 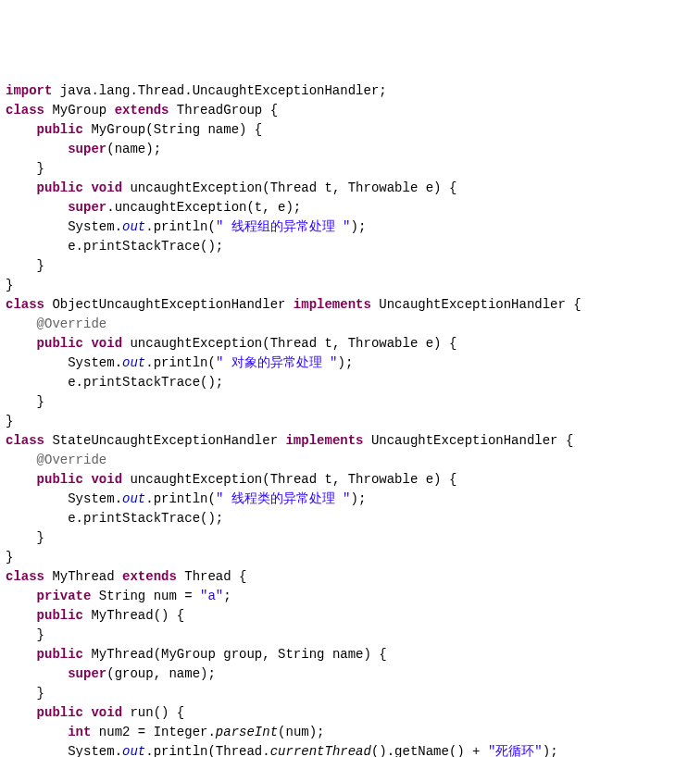 What do you see at coordinates (320, 751) in the screenshot?
I see `method: currentThread` at bounding box center [320, 751].